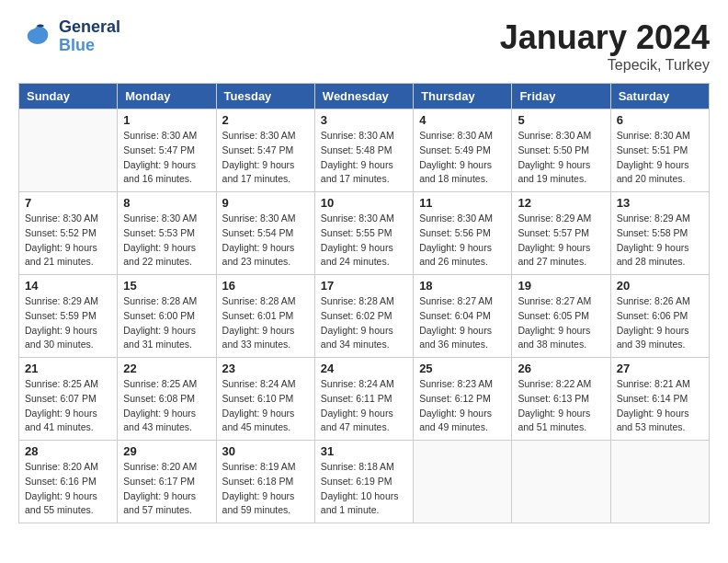  I want to click on calendar-cell: 14Sunrise: 8:29 AMSunset: 5:59 PMDayligh…, so click(68, 316).